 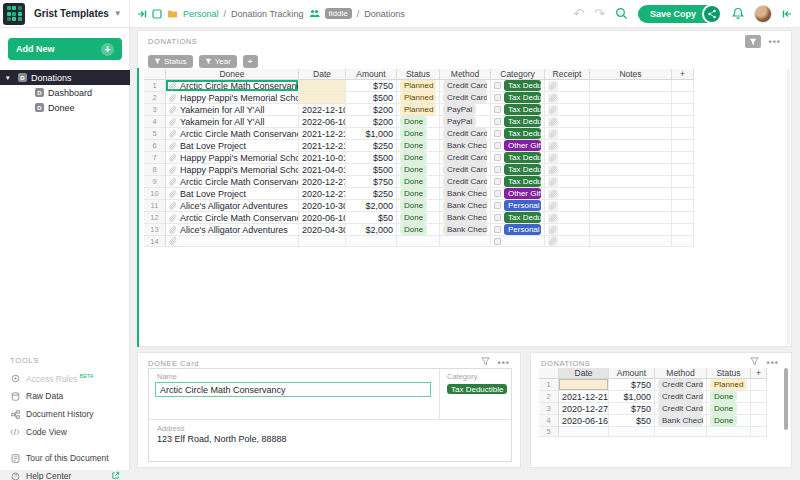 What do you see at coordinates (155, 206) in the screenshot?
I see `row-number: 11` at bounding box center [155, 206].